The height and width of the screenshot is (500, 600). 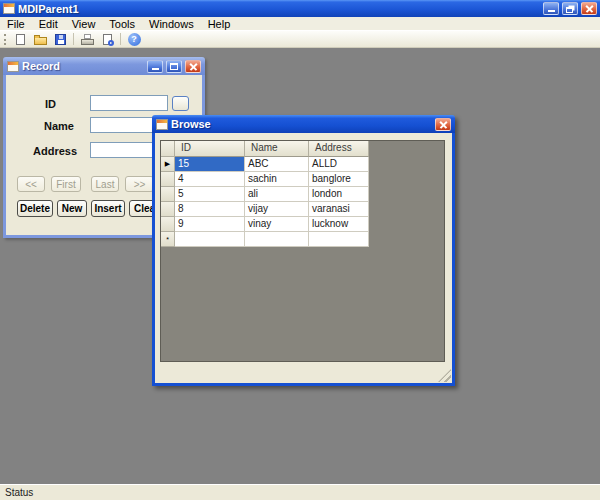 I want to click on column-header-id: ID, so click(x=210, y=149).